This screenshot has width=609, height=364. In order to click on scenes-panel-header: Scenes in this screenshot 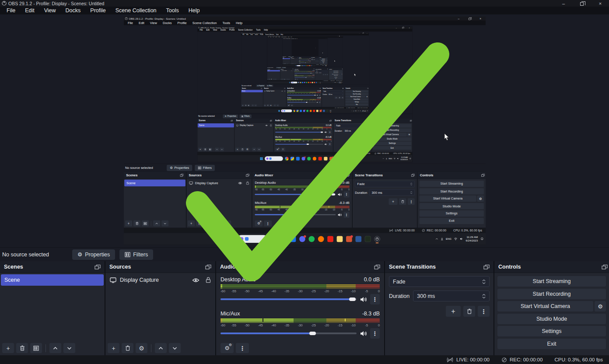, I will do `click(52, 267)`.